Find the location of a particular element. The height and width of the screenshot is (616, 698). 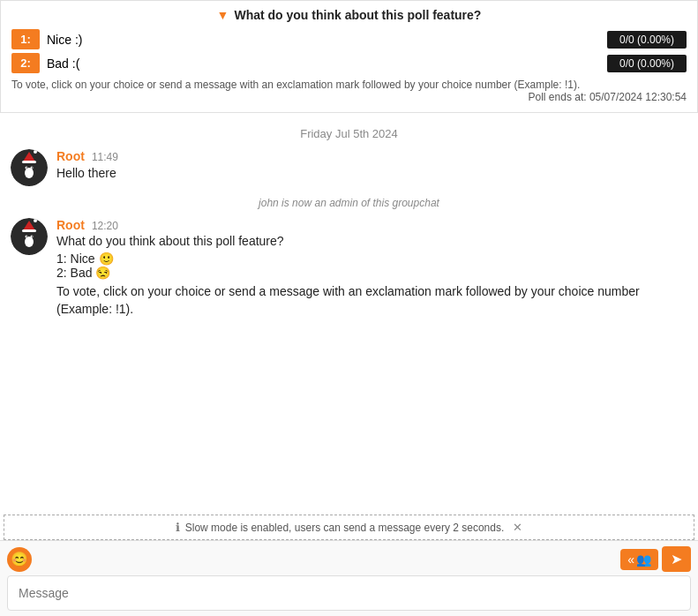

poll-msg-instruction: To vote, click on your choice or send a … is located at coordinates (372, 300).